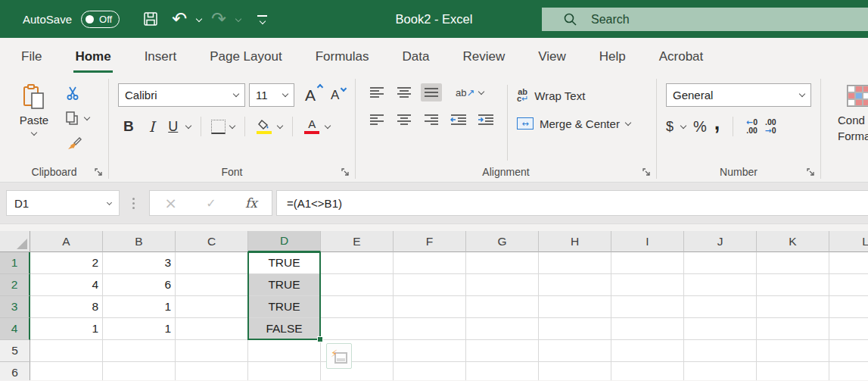  I want to click on row-header-6: 6, so click(15, 371).